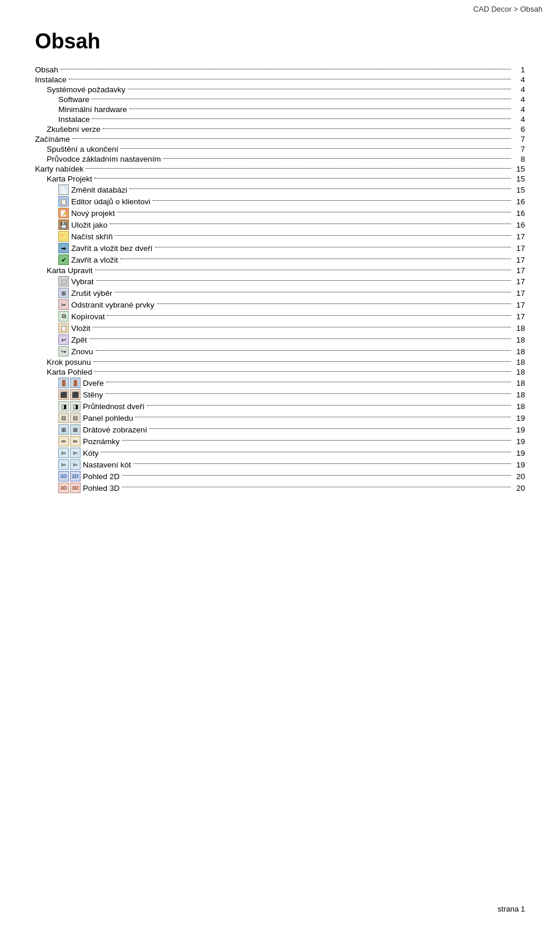 The image size is (560, 925). What do you see at coordinates (519, 281) in the screenshot?
I see `toc-page-vybrat: 17` at bounding box center [519, 281].